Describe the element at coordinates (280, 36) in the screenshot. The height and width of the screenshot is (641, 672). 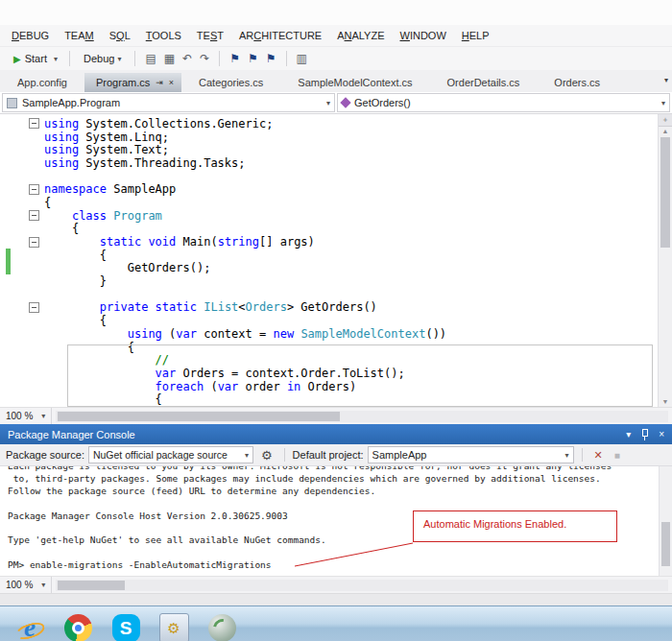
I see `menu-item-architecture: ARCHITECTURE` at that location.